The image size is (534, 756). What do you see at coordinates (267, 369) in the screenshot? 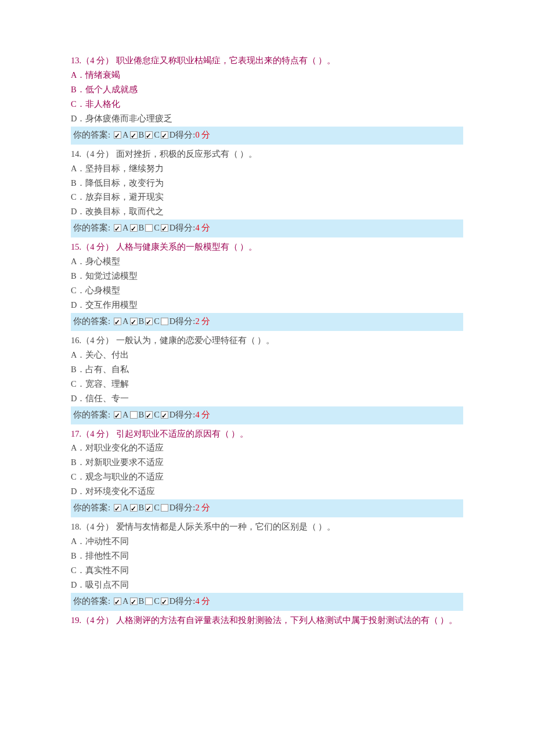
I see `option: B．占有、自私` at bounding box center [267, 369].